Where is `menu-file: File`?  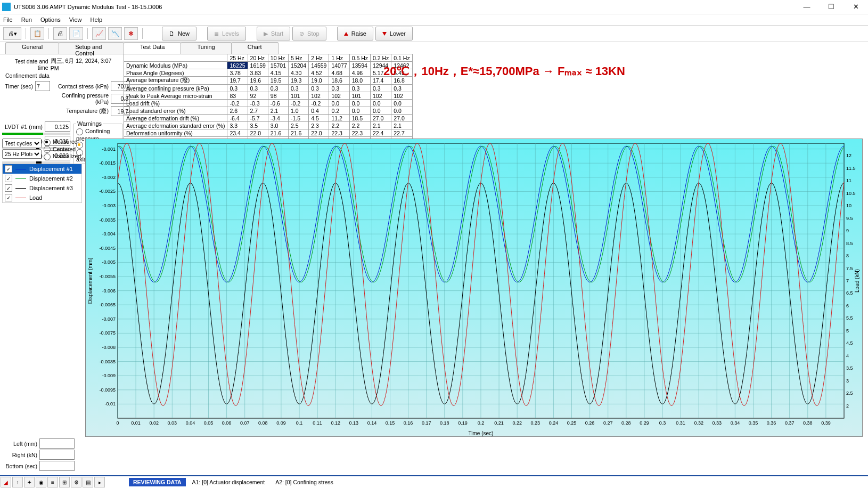 menu-file: File is located at coordinates (8, 20).